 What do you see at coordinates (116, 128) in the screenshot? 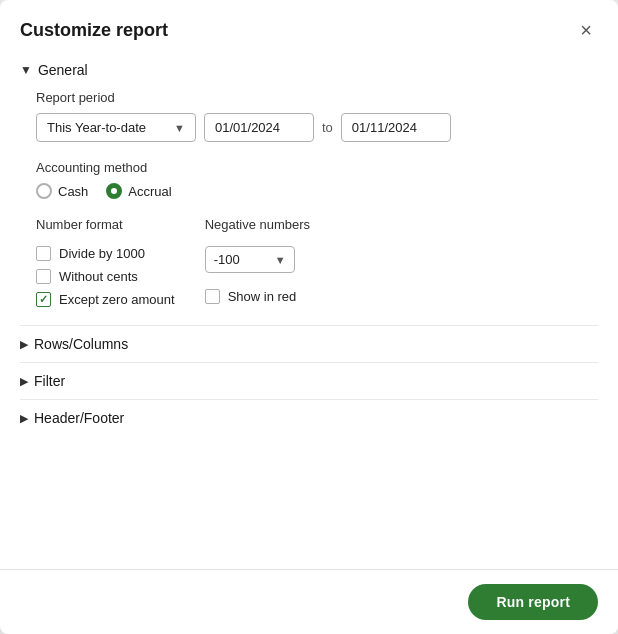
I see `period-select: This Year-to-date ▼` at bounding box center [116, 128].